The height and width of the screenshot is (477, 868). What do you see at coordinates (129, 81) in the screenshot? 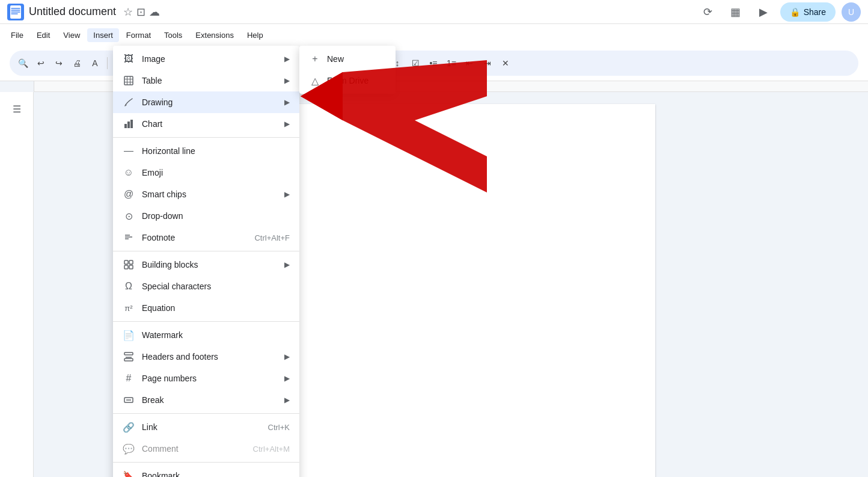
I see `table-menu-icon` at bounding box center [129, 81].